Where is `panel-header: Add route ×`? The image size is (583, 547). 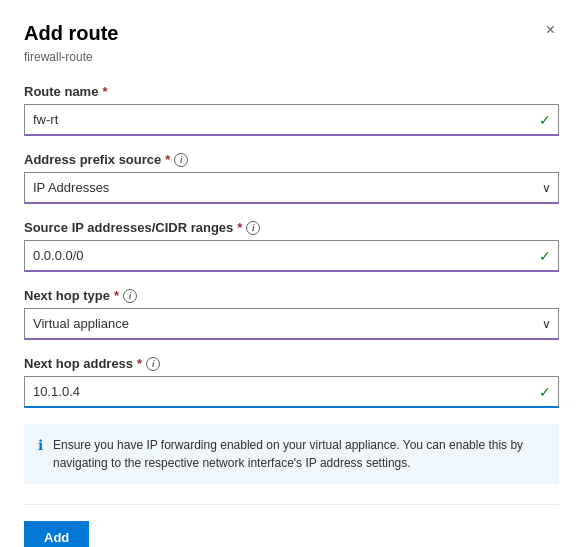
panel-header: Add route × is located at coordinates (292, 33).